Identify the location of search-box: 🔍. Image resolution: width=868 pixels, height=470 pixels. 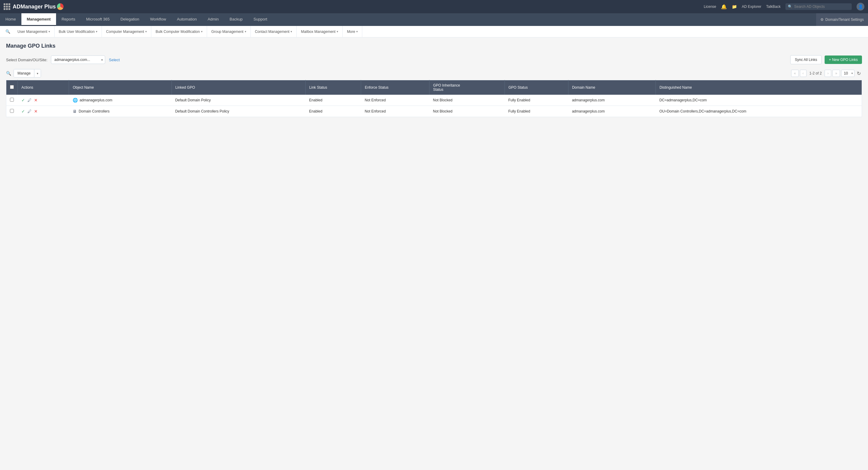
(819, 7).